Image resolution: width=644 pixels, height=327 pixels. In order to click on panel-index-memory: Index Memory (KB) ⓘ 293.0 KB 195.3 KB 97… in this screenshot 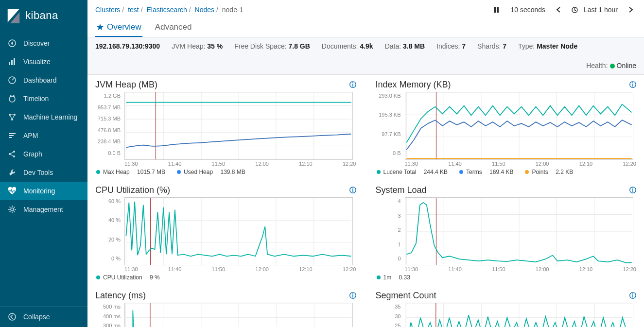, I will do `click(506, 127)`.